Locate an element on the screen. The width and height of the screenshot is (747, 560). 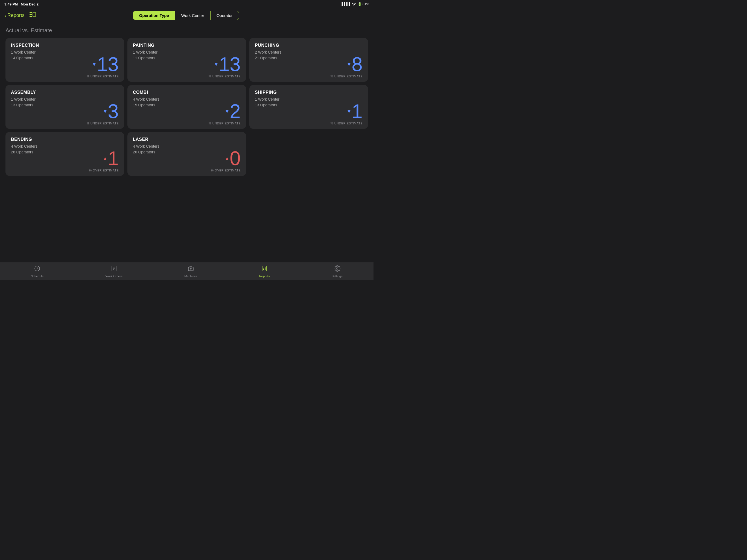
card-estimate-label-inspection: % UNDER ESTIMATE is located at coordinates (103, 76).